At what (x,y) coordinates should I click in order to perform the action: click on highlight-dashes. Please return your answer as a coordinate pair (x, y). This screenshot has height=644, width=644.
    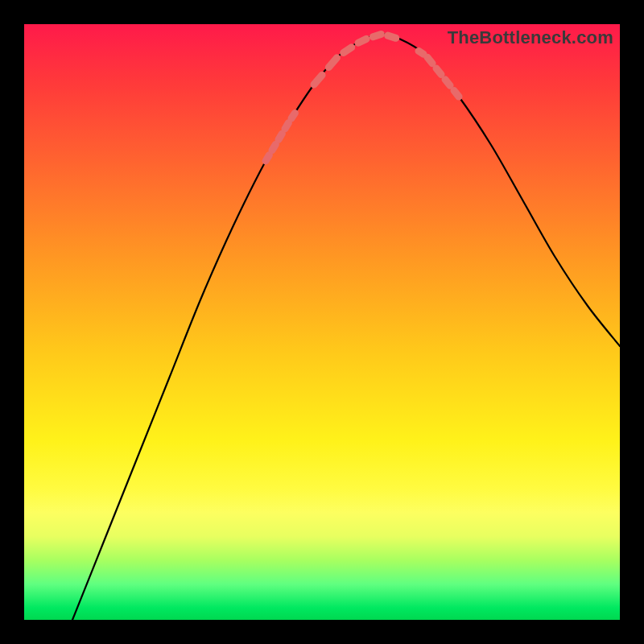
    Looking at the image, I should click on (362, 98).